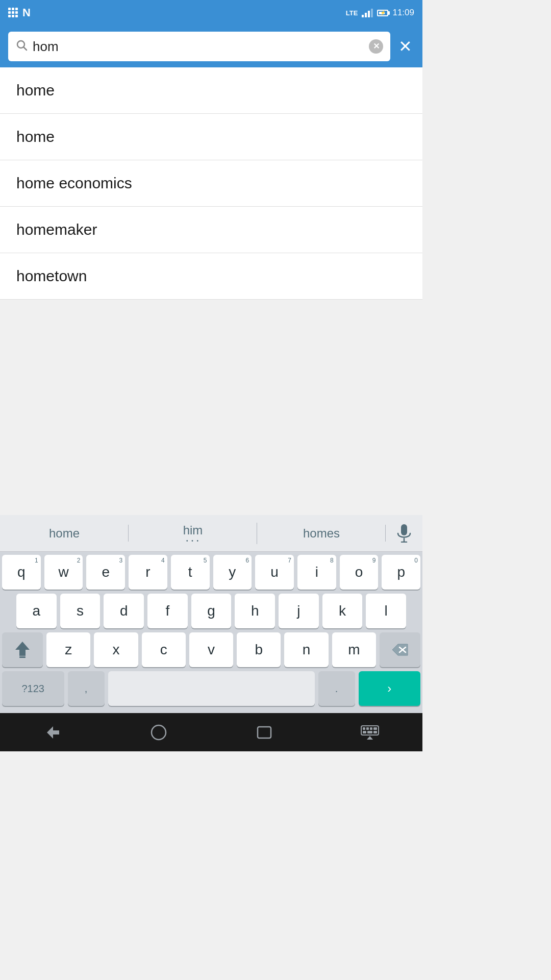  I want to click on key-o: 9 o, so click(359, 572).